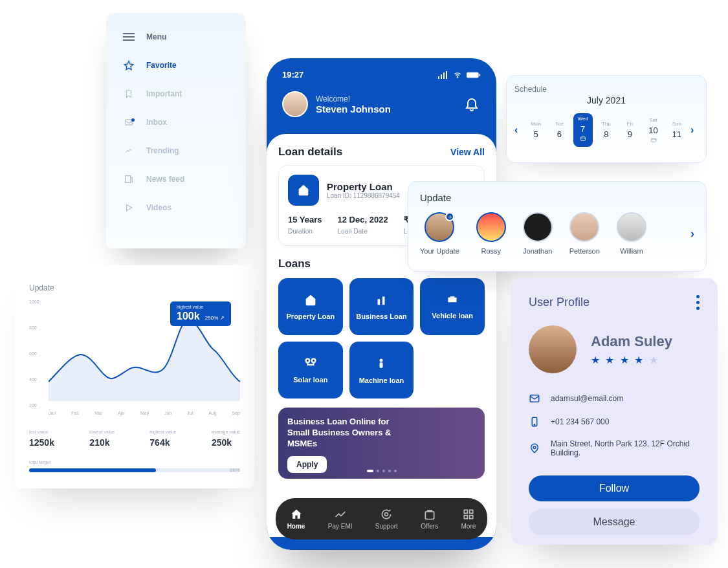  What do you see at coordinates (129, 122) in the screenshot?
I see `inbox-icon` at bounding box center [129, 122].